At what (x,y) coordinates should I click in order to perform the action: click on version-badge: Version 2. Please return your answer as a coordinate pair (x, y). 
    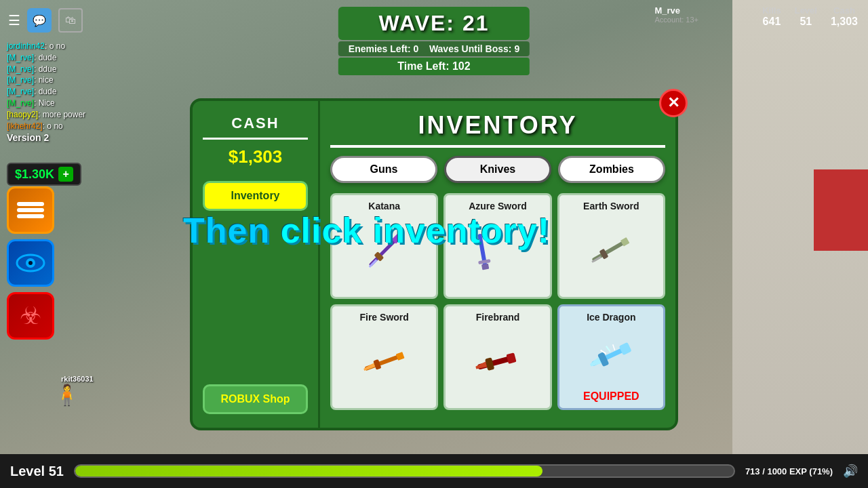
    Looking at the image, I should click on (28, 138).